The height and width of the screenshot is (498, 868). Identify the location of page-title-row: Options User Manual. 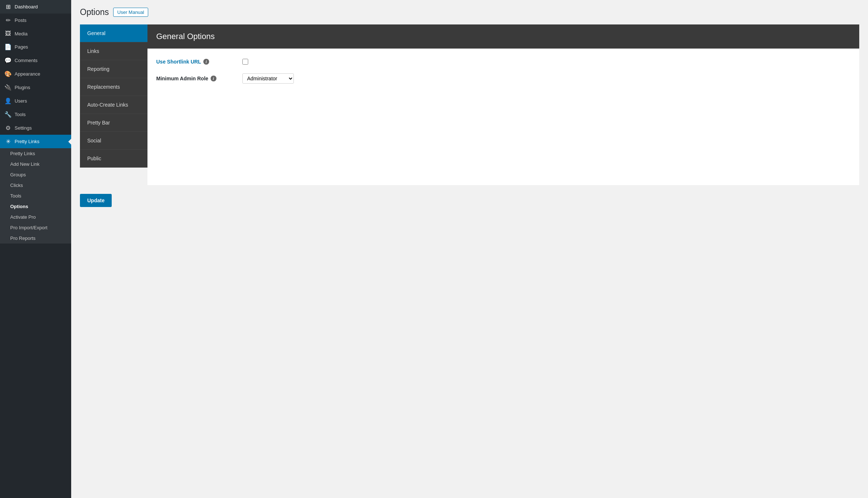
(469, 12).